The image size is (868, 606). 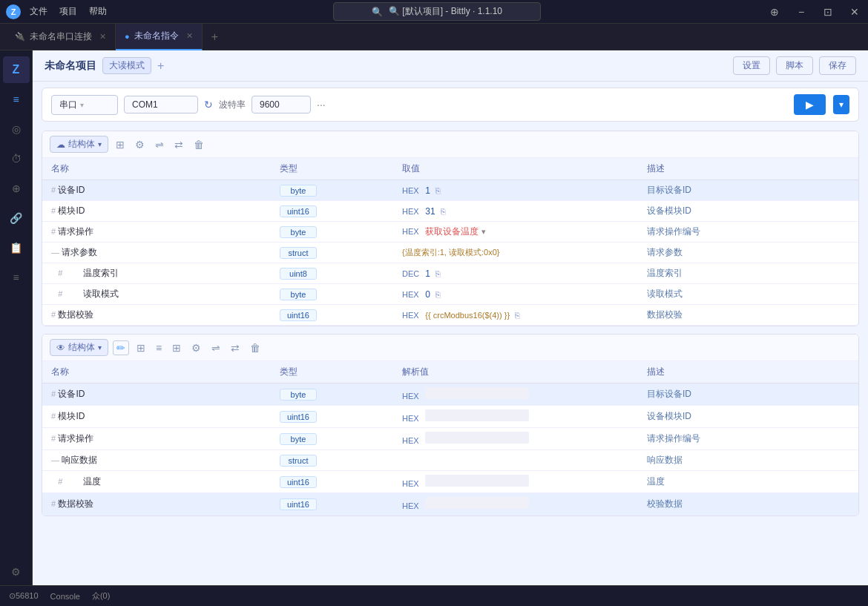 What do you see at coordinates (332, 253) in the screenshot?
I see `row-type: struct` at bounding box center [332, 253].